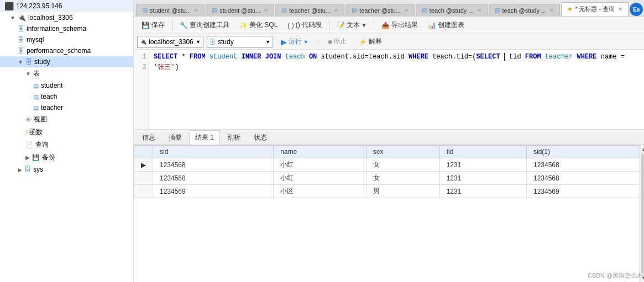 The height and width of the screenshot is (282, 644). Describe the element at coordinates (66, 62) in the screenshot. I see `sidebar-item-study: ▼ 🗄 study` at that location.